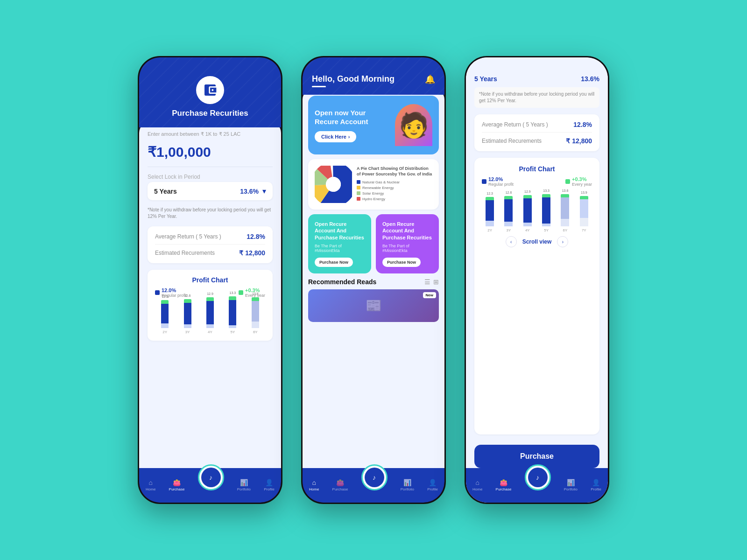 The width and height of the screenshot is (747, 560). Describe the element at coordinates (252, 253) in the screenshot. I see `est-return-value: ₹ 12,800` at that location.